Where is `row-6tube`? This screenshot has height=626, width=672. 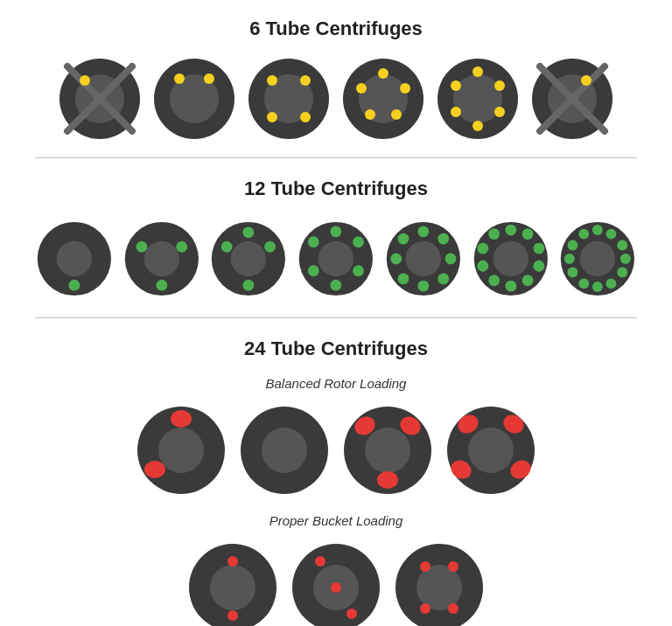
row-6tube is located at coordinates (336, 99).